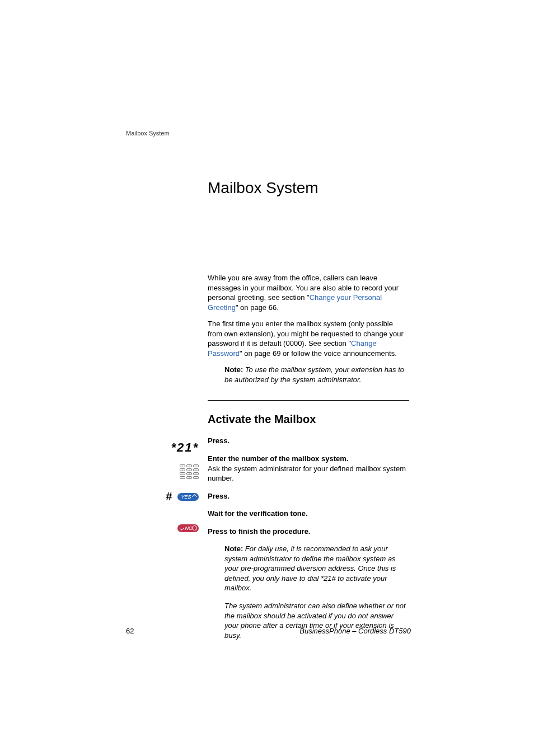 The height and width of the screenshot is (756, 534). I want to click on step-3: Press., so click(308, 496).